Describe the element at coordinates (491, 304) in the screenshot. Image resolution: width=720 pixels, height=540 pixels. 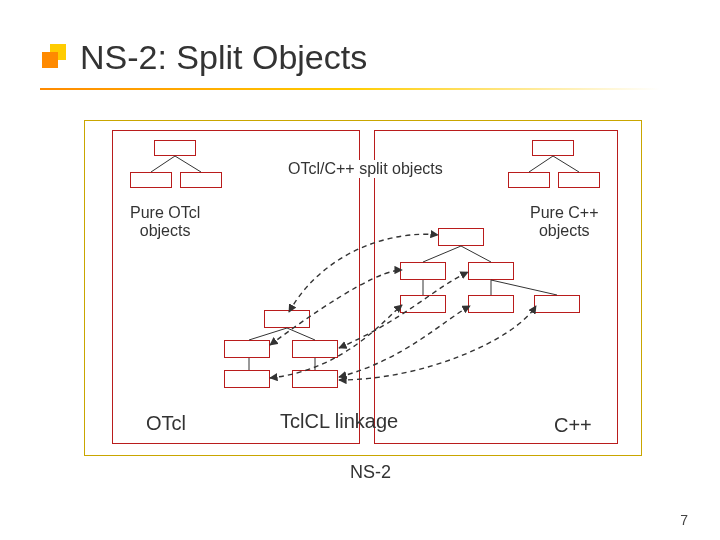
I see `cpp-split-lr` at that location.